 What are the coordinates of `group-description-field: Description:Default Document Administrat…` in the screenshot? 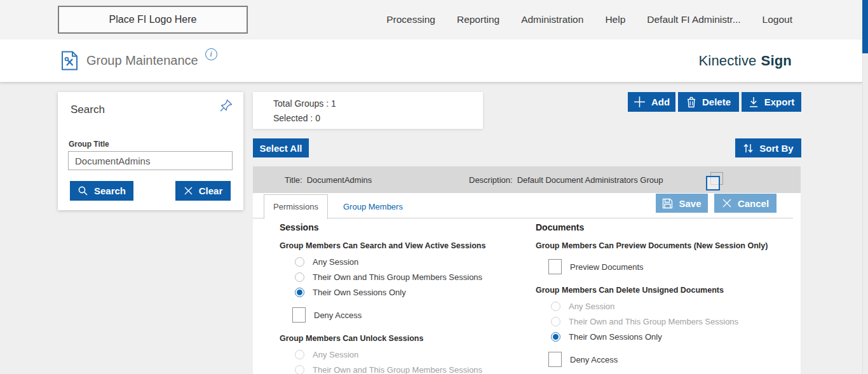 It's located at (566, 180).